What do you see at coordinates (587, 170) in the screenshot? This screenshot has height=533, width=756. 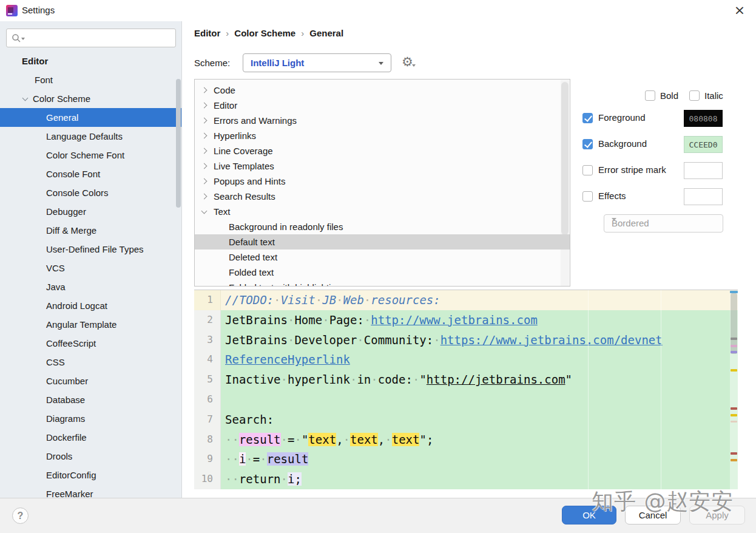 I see `error-stripe-mark-checkbox` at bounding box center [587, 170].